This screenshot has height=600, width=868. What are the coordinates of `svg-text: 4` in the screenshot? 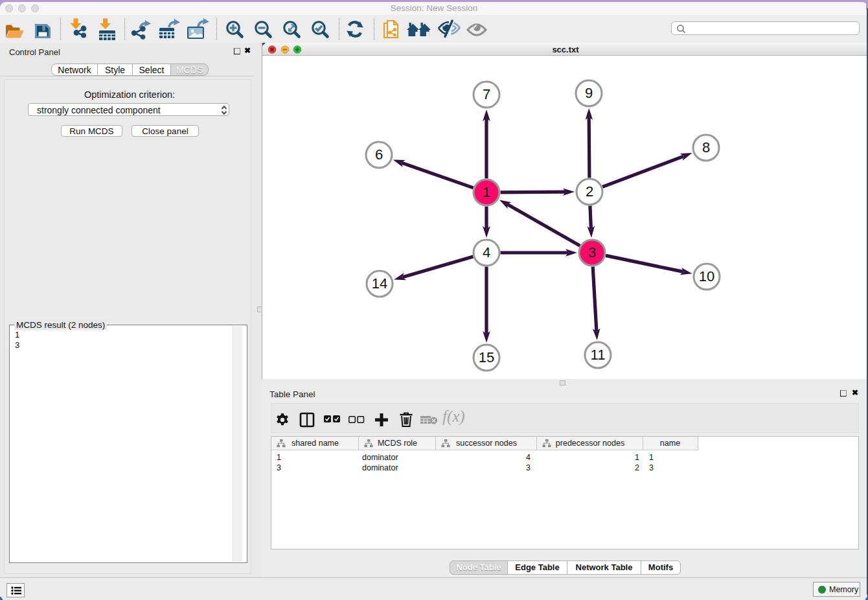 It's located at (486, 253).